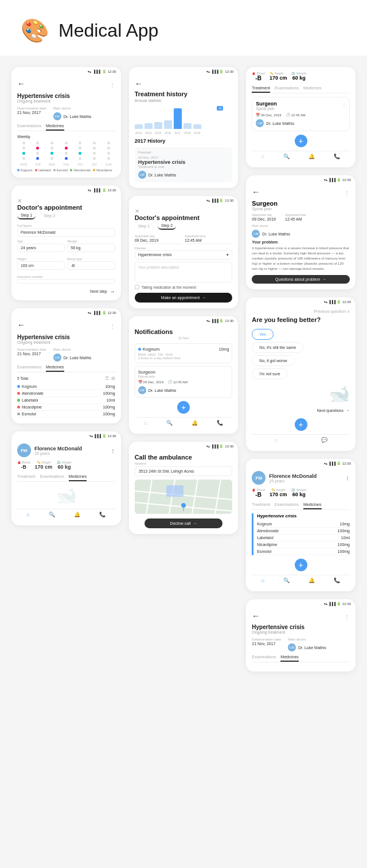  Describe the element at coordinates (77, 514) in the screenshot. I see `bell-icon: 🔔` at that location.